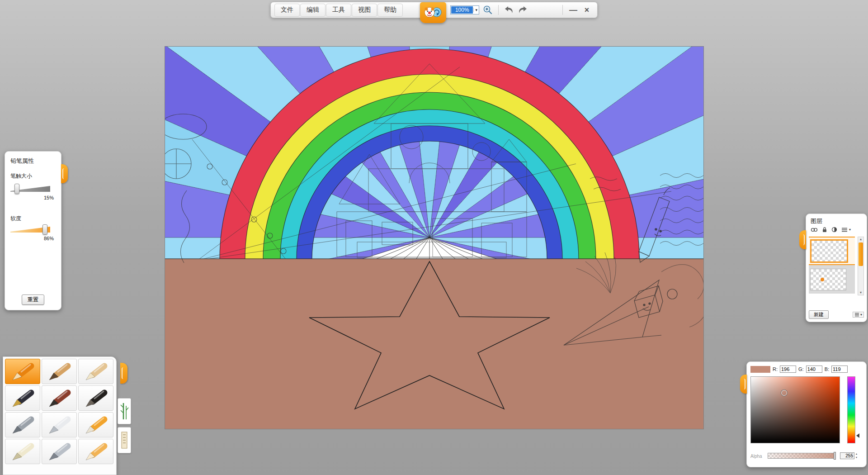 Image resolution: width=868 pixels, height=475 pixels. What do you see at coordinates (124, 373) in the screenshot?
I see `tool-palette-collapse-handle` at bounding box center [124, 373].